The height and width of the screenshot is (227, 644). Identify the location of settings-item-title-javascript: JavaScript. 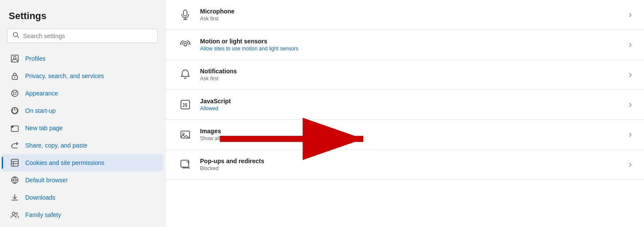
(413, 101).